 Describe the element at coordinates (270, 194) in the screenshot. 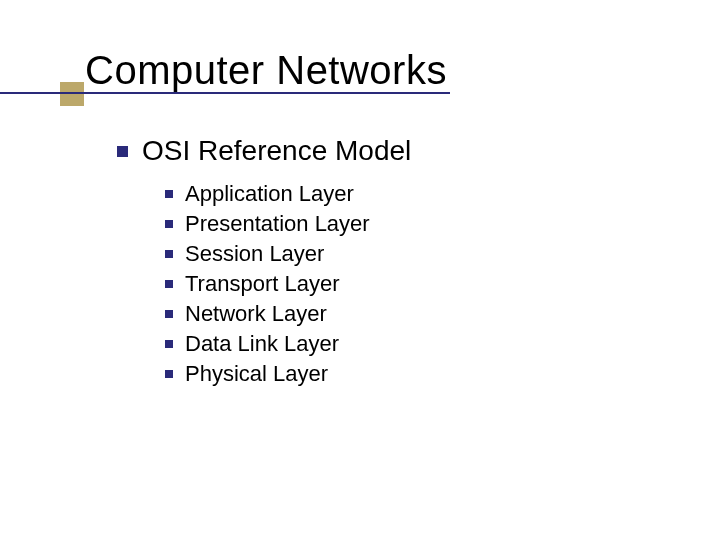

I see `layer-label: Application Layer` at that location.